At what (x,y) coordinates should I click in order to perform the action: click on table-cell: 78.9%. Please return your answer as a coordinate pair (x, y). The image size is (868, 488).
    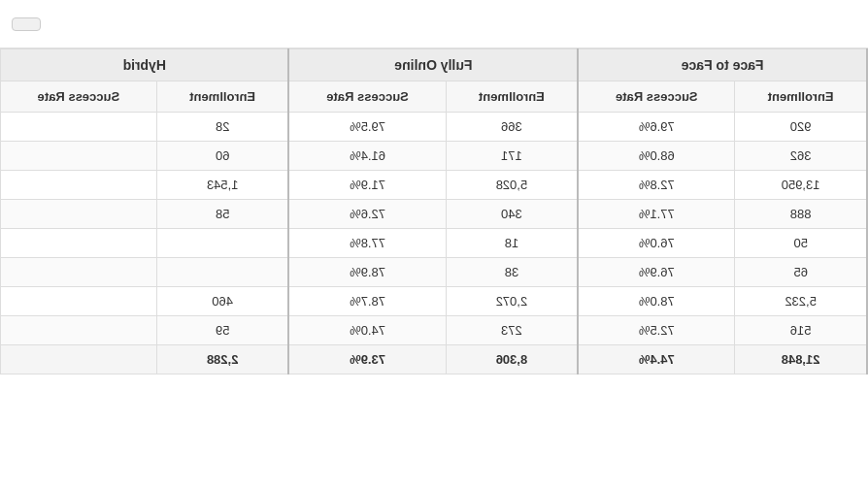
    Looking at the image, I should click on (368, 273).